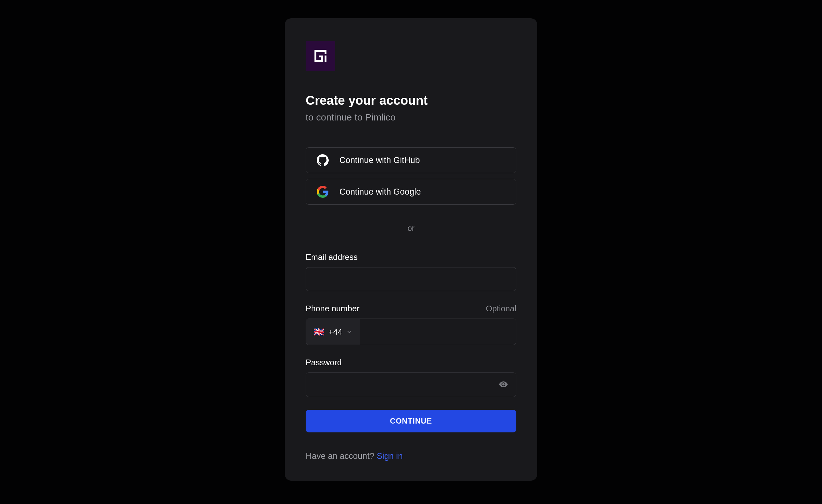  I want to click on eye-icon, so click(503, 384).